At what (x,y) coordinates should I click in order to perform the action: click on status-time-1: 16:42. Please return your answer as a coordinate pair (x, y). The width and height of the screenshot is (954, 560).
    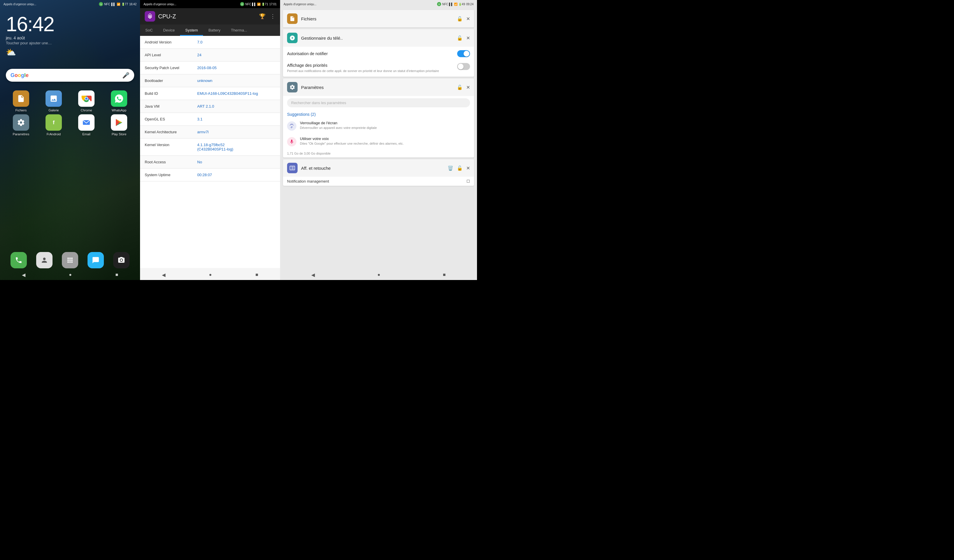
    Looking at the image, I should click on (133, 4).